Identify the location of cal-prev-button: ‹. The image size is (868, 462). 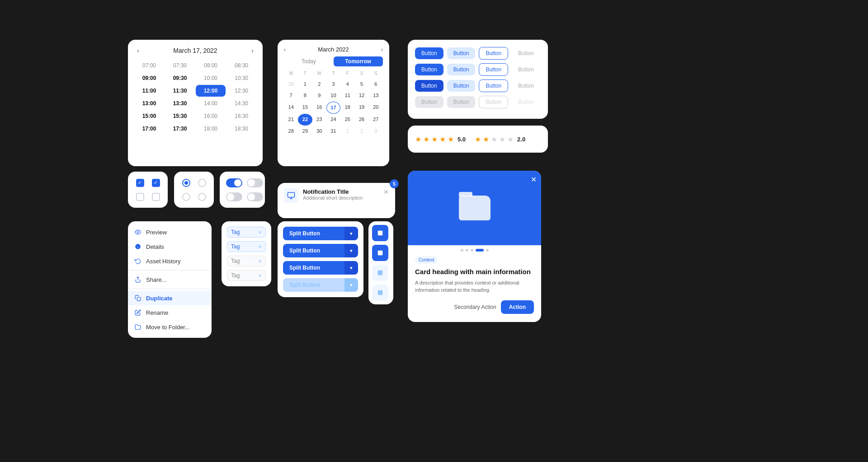
(285, 50).